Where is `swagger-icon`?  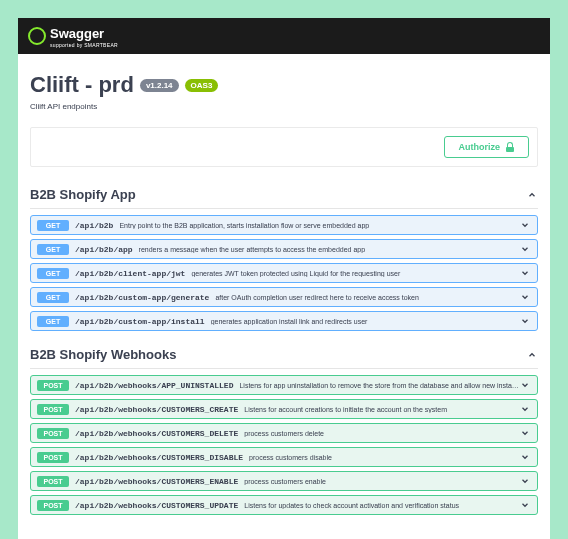 swagger-icon is located at coordinates (37, 36).